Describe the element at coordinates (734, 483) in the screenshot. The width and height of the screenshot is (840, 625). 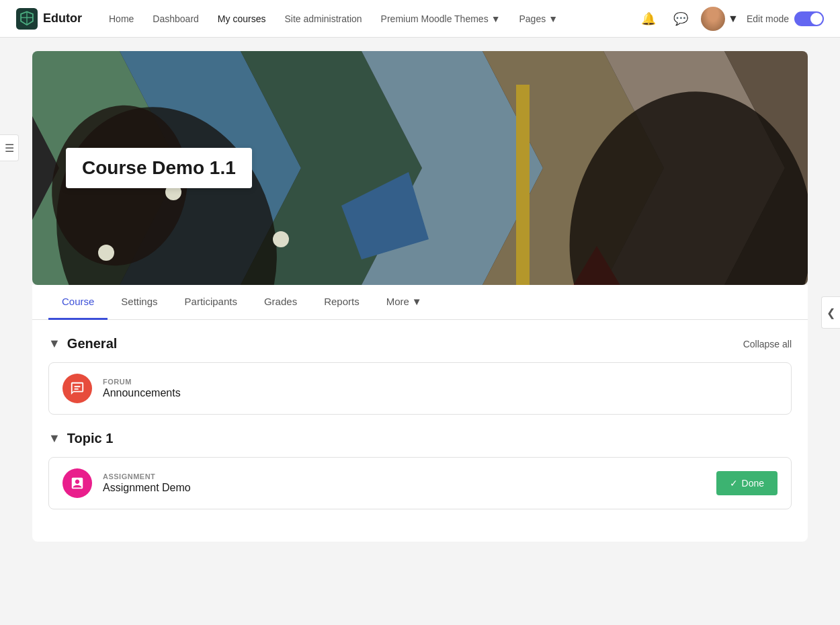
I see `done-checkmark-icon: ✓` at that location.